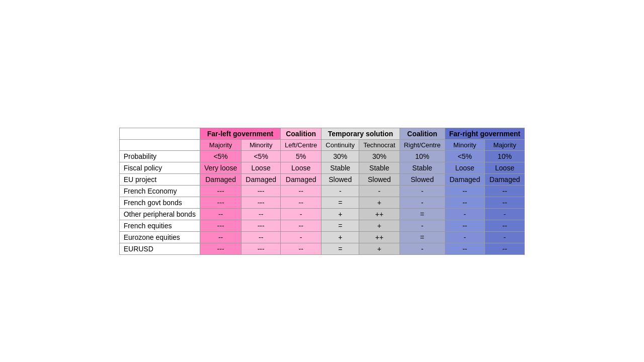 The image size is (644, 362). What do you see at coordinates (340, 145) in the screenshot?
I see `col-temp-cont: Continuity` at bounding box center [340, 145].